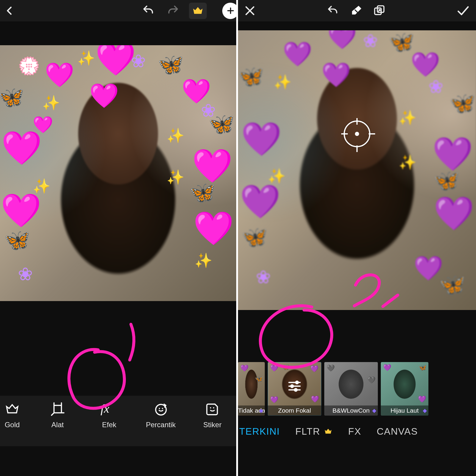 This screenshot has height=476, width=476. Describe the element at coordinates (58, 425) in the screenshot. I see `tool-label: Alat` at that location.